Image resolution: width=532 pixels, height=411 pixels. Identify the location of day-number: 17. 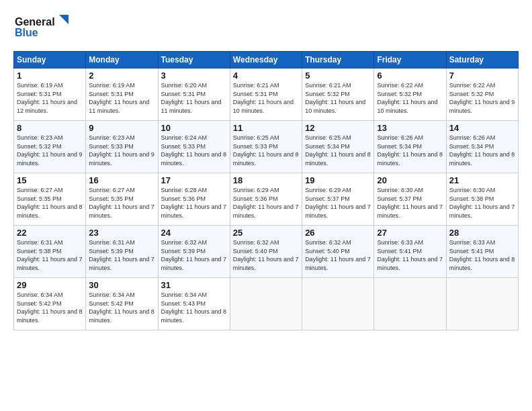
(194, 180).